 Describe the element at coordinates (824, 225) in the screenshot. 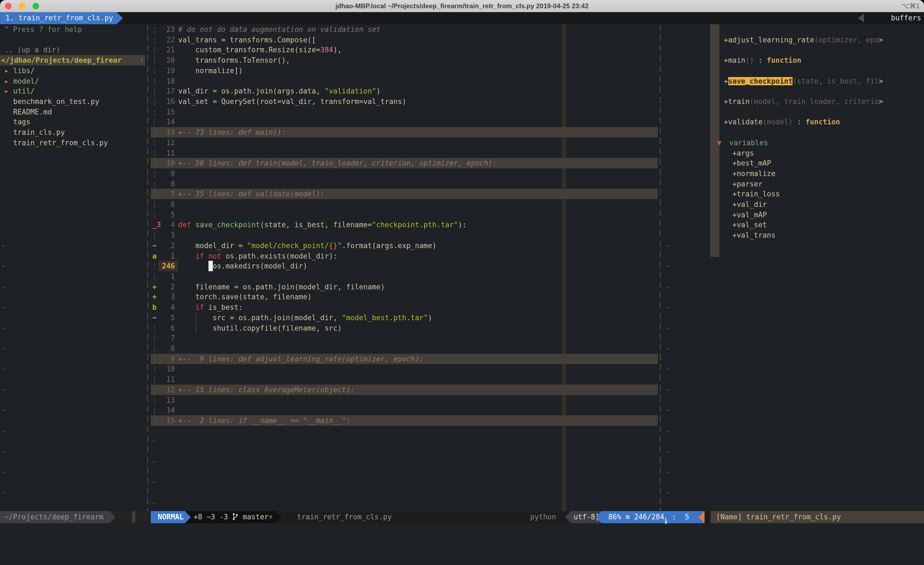

I see `tagbar-tag: +val_set` at that location.